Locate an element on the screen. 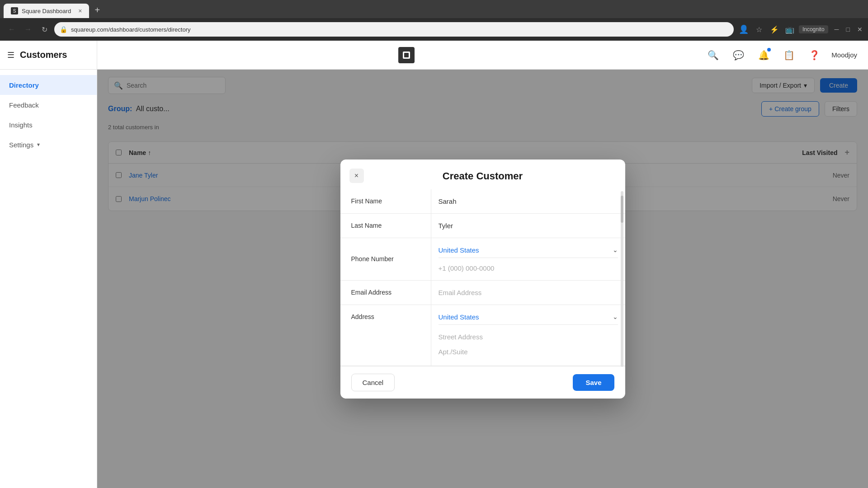  modal-body: First Name Last Name is located at coordinates (483, 277).